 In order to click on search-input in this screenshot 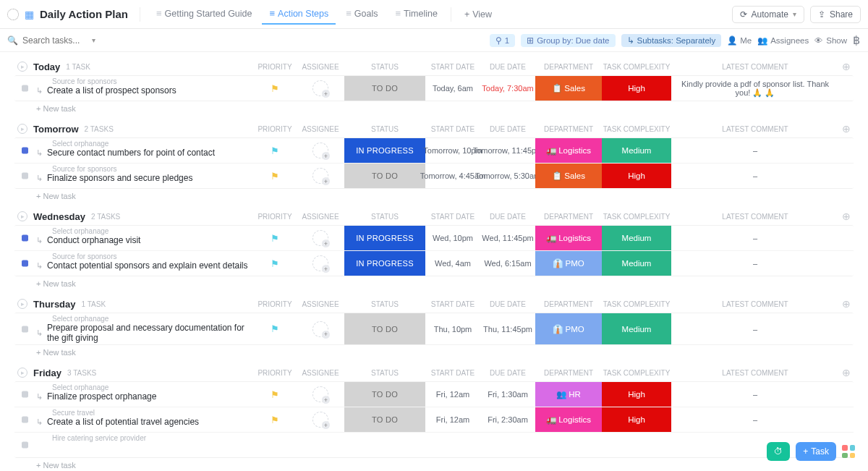, I will do `click(55, 41)`.